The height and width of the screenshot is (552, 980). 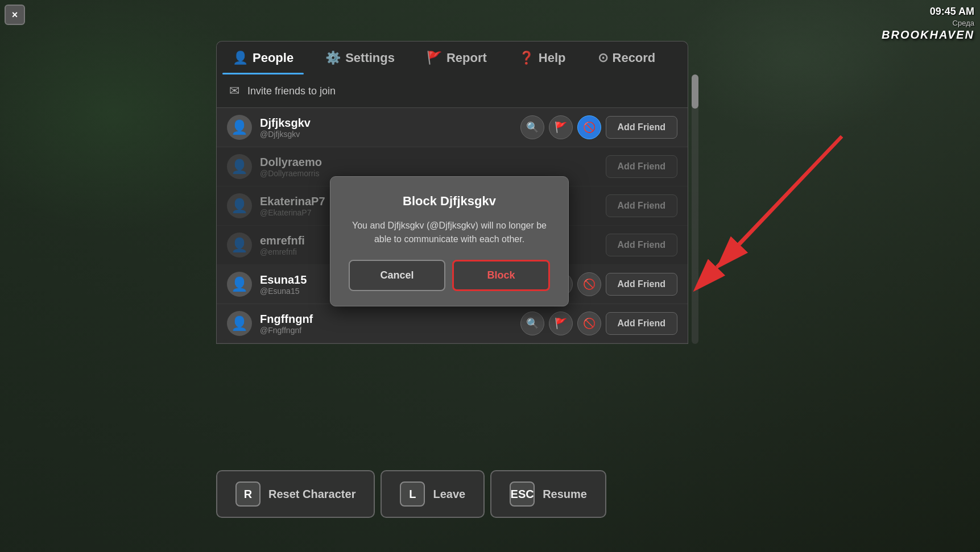 I want to click on help-icon: ❓, so click(x=527, y=58).